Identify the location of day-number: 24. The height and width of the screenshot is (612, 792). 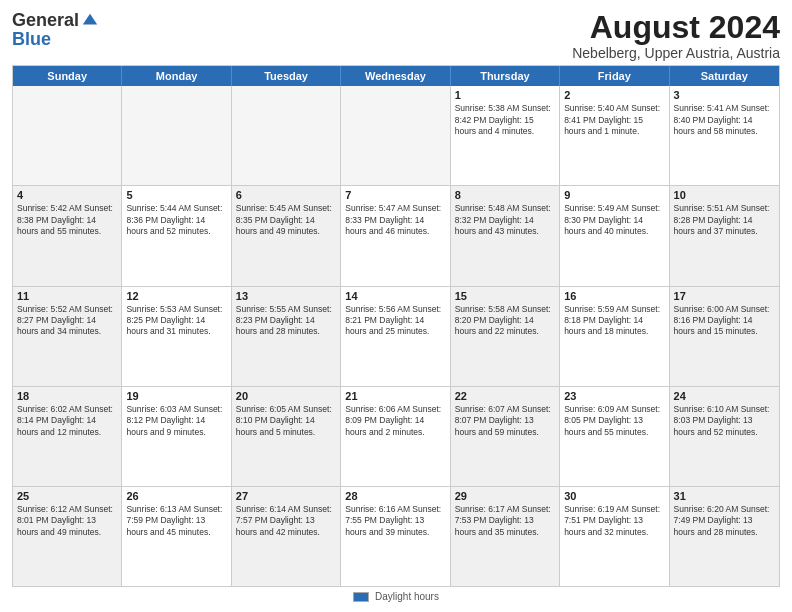
(724, 396).